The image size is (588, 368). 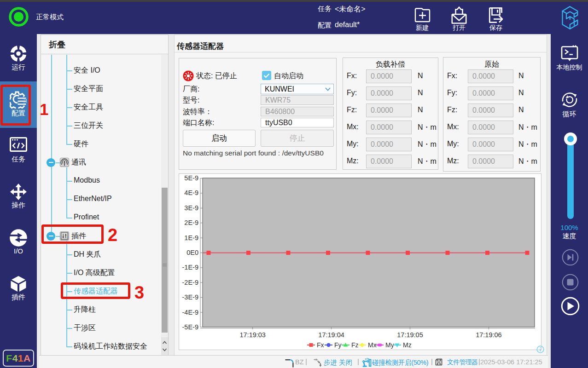 What do you see at coordinates (192, 223) in the screenshot?
I see `svg-text: 2E-9` at bounding box center [192, 223].